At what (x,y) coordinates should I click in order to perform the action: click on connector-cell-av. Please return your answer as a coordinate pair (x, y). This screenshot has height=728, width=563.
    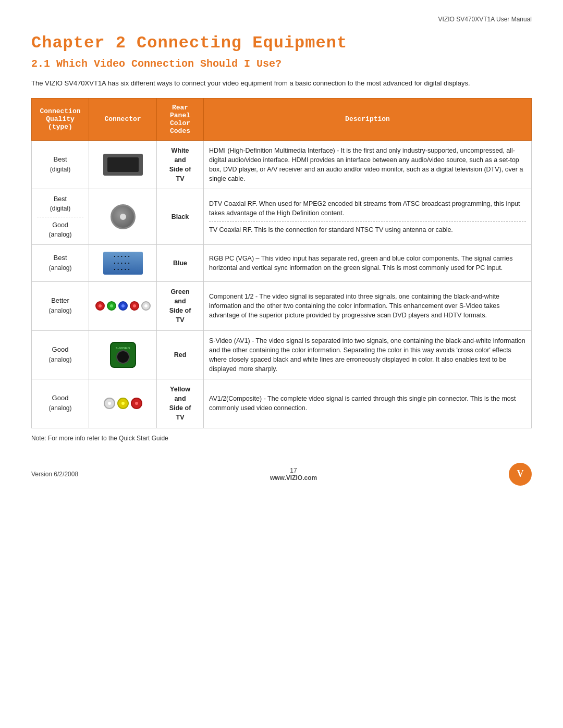
    Looking at the image, I should click on (123, 404).